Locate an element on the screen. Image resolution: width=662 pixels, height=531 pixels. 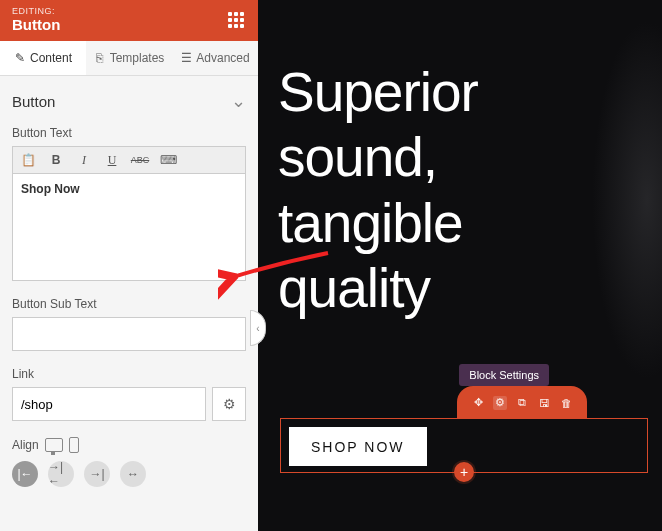
hero-line-4: quality is located at coordinates (378, 288).